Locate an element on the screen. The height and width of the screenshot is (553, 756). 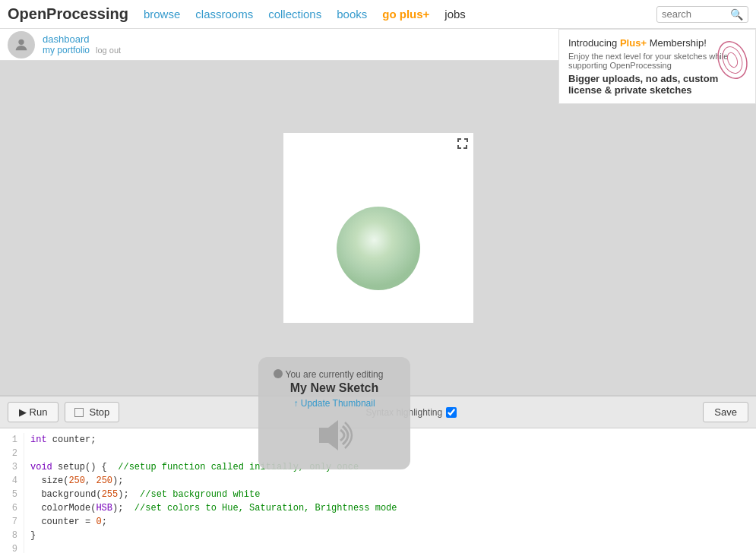
volume-icon-area is located at coordinates (334, 437).